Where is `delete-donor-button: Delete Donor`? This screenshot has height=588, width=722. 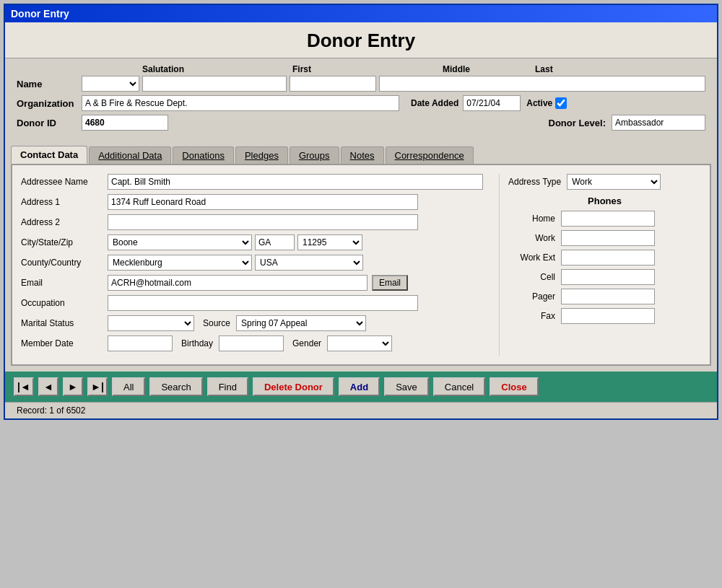
delete-donor-button: Delete Donor is located at coordinates (293, 387).